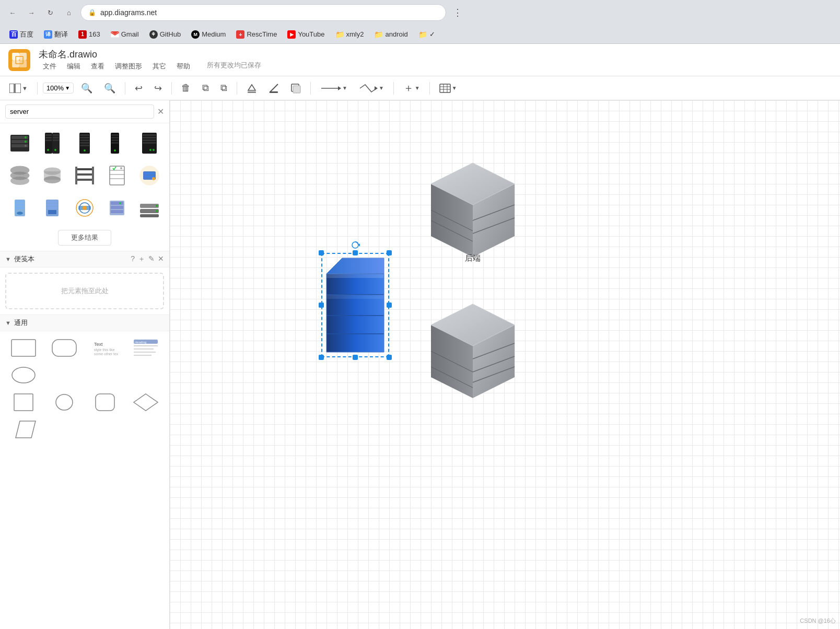  What do you see at coordinates (263, 13) in the screenshot?
I see `address-bar: 🔒 app.diagrams.net` at bounding box center [263, 13].